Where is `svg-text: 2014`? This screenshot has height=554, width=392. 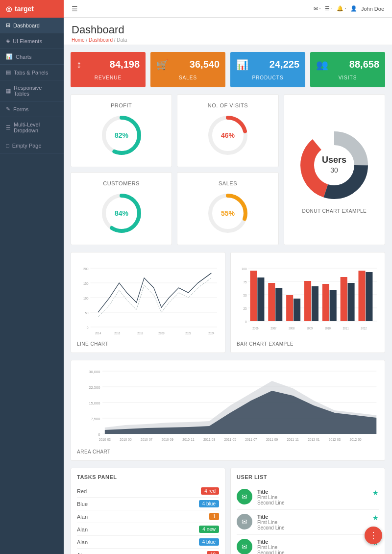
svg-text: 2014 is located at coordinates (98, 333).